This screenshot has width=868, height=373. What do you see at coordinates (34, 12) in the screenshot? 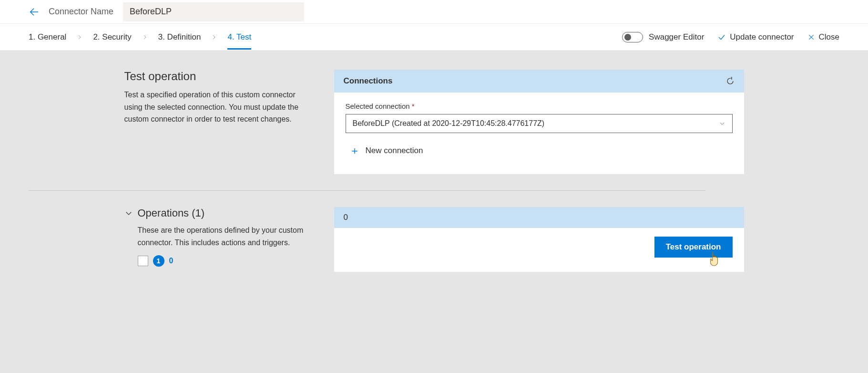
I see `back-button` at bounding box center [34, 12].